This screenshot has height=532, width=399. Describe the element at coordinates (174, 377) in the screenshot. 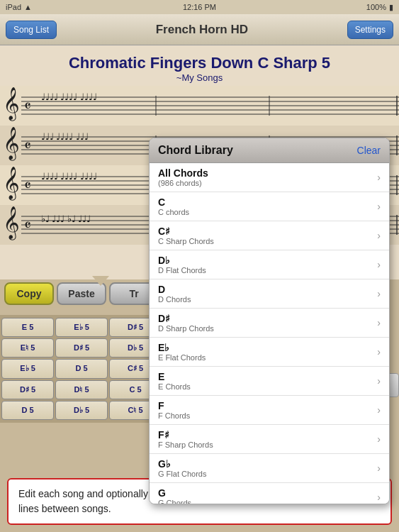

I see `chord-item-name: E` at that location.